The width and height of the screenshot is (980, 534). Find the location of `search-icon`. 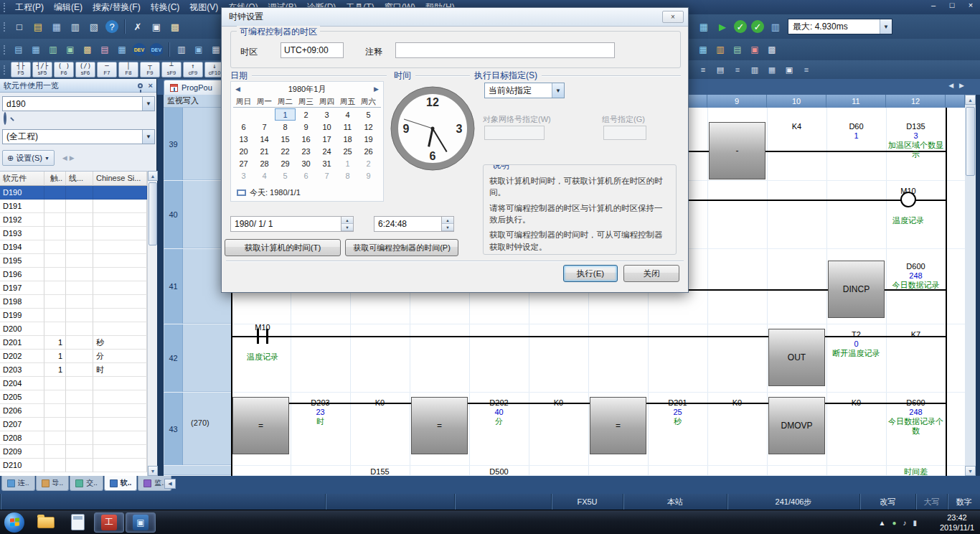

search-icon is located at coordinates (10, 120).